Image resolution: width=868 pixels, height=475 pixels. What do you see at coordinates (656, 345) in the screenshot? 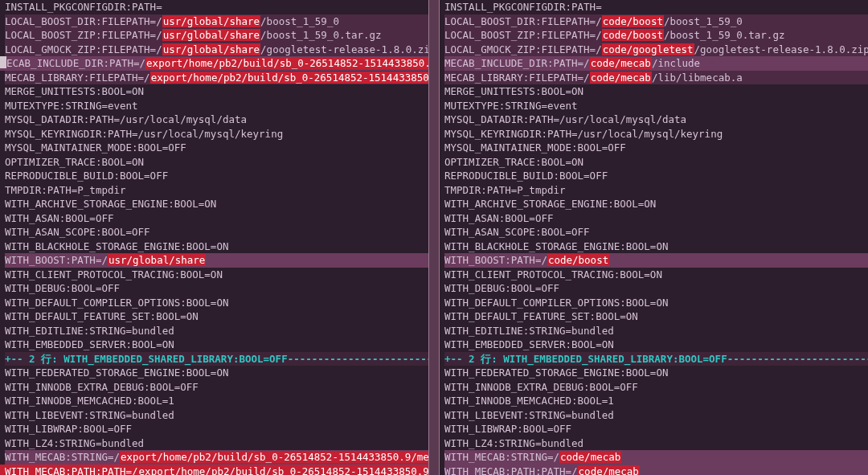
I see `code-line: WITH_EMBEDDED_SERVER:BOOL=ON` at bounding box center [656, 345].